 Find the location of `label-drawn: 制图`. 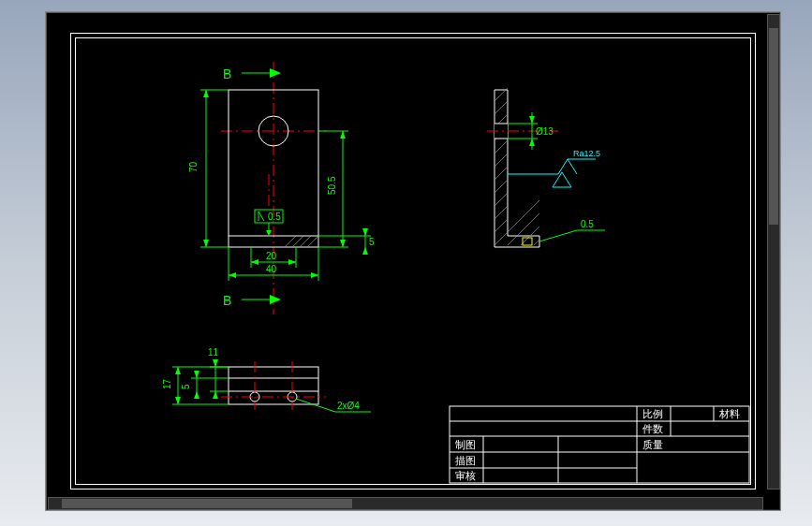

label-drawn: 制图 is located at coordinates (465, 445).